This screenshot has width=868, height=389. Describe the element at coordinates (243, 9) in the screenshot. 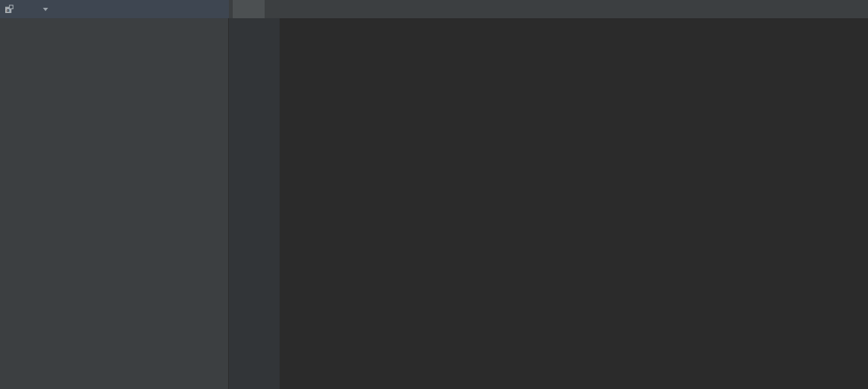

I see `python-file-icon` at that location.